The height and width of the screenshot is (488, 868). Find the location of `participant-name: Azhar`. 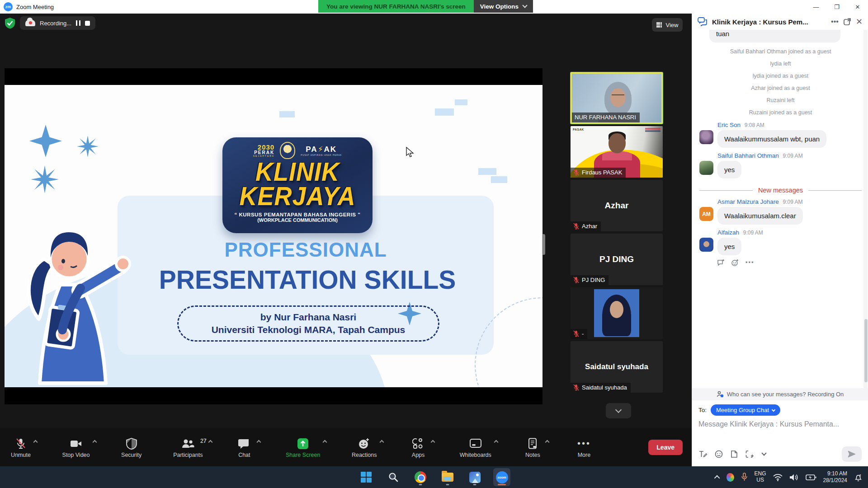

participant-name: Azhar is located at coordinates (590, 226).